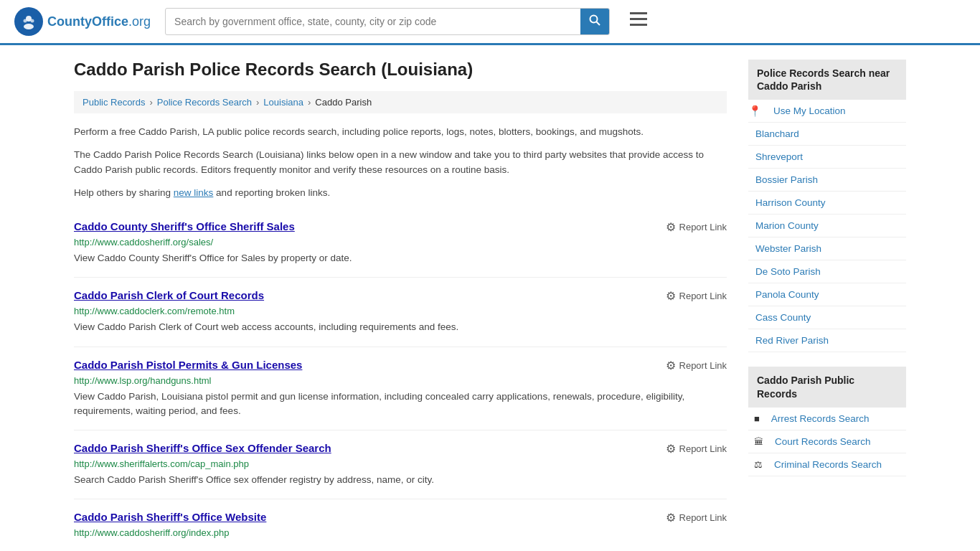 Image resolution: width=980 pixels, height=551 pixels. I want to click on result-item-4: Caddo Parish Sheriff's Office Sex Offend…, so click(400, 465).